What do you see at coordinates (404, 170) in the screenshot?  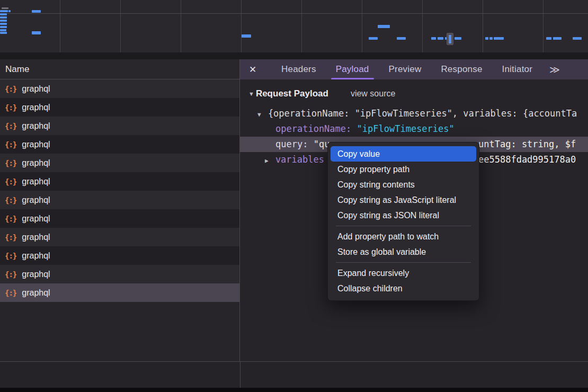 I see `menu-item-copy-property-path: Copy property path` at bounding box center [404, 170].